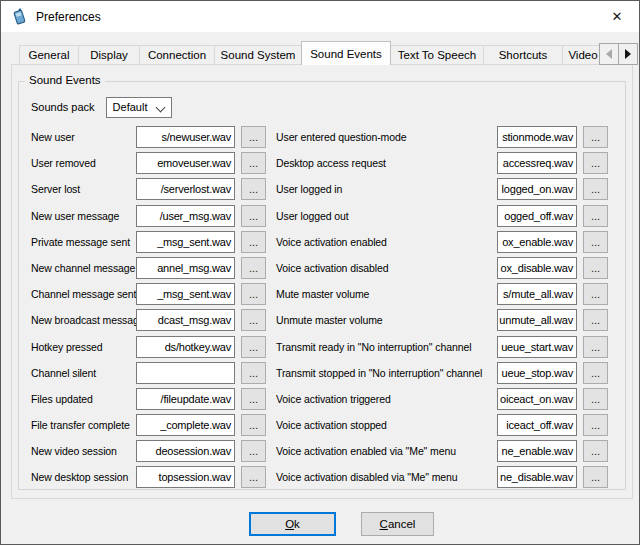 The image size is (640, 545). I want to click on sound-file-input: deosession.wav, so click(186, 451).